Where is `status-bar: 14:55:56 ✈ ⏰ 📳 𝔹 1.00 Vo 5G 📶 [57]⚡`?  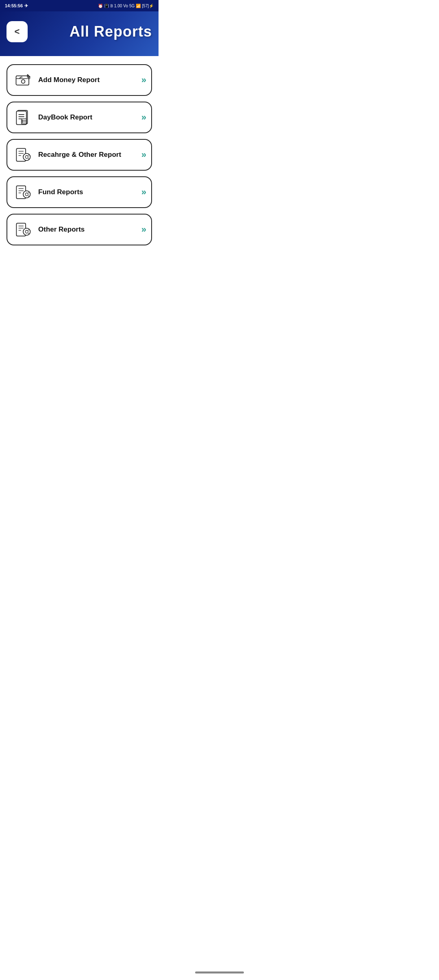 status-bar: 14:55:56 ✈ ⏰ 📳 𝔹 1.00 Vo 5G 📶 [57]⚡ is located at coordinates (79, 6).